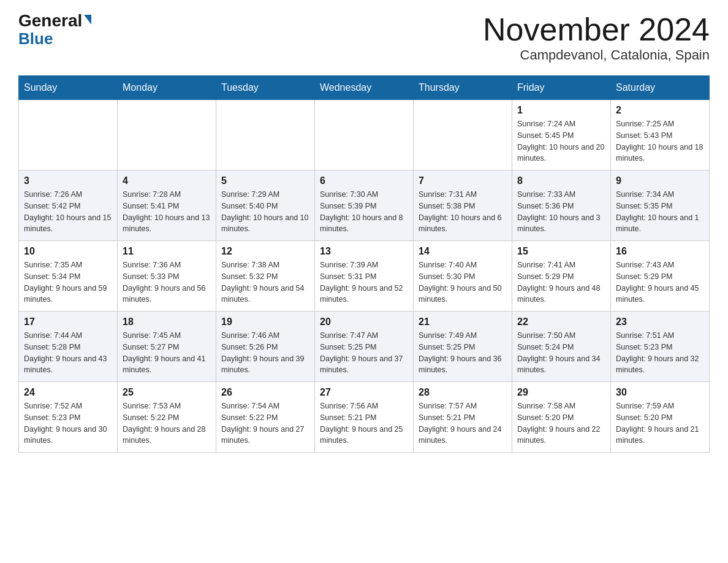 The image size is (728, 563). Describe the element at coordinates (167, 181) in the screenshot. I see `day-number: 4` at that location.